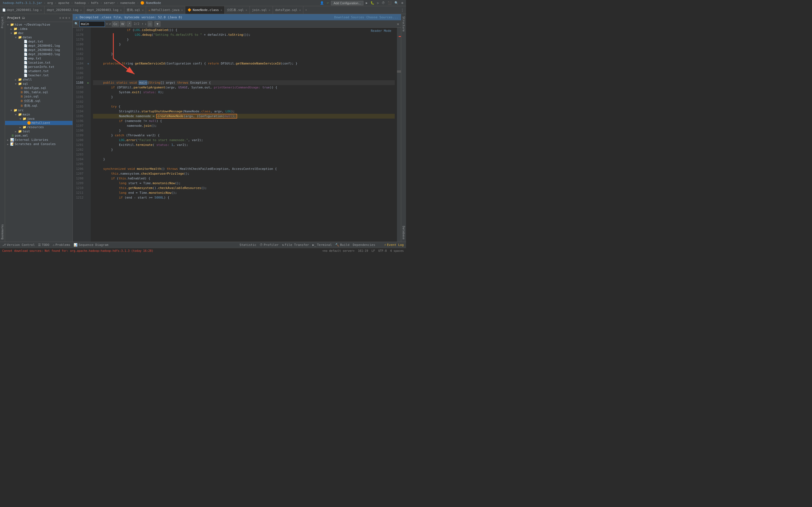 The height and width of the screenshot is (507, 812). Describe the element at coordinates (402, 10) in the screenshot. I see `tab-menu: ⋮` at that location.